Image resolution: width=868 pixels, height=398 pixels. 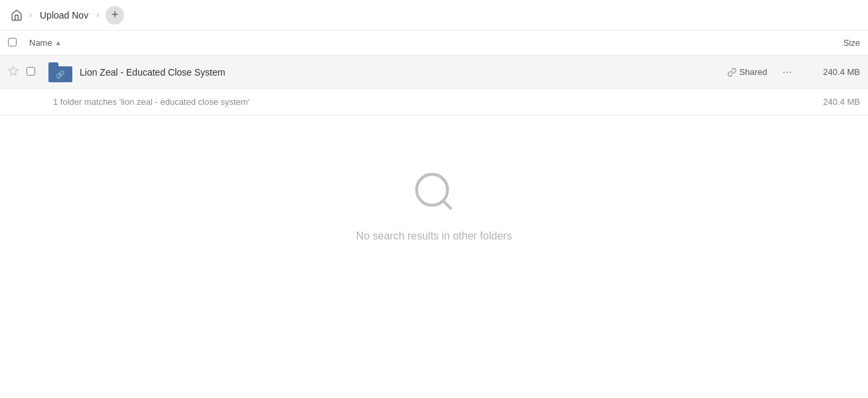 What do you see at coordinates (747, 72) in the screenshot?
I see `shared-badge: Shared` at bounding box center [747, 72].